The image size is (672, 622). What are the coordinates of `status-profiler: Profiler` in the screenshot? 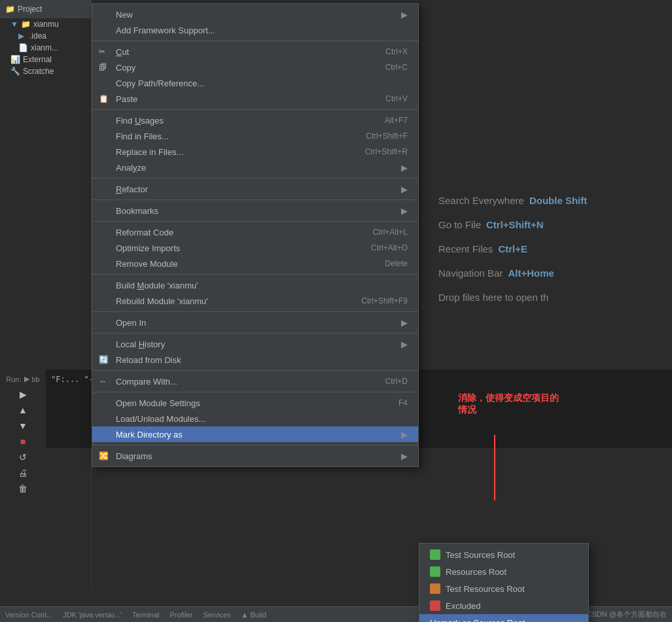 It's located at (182, 615).